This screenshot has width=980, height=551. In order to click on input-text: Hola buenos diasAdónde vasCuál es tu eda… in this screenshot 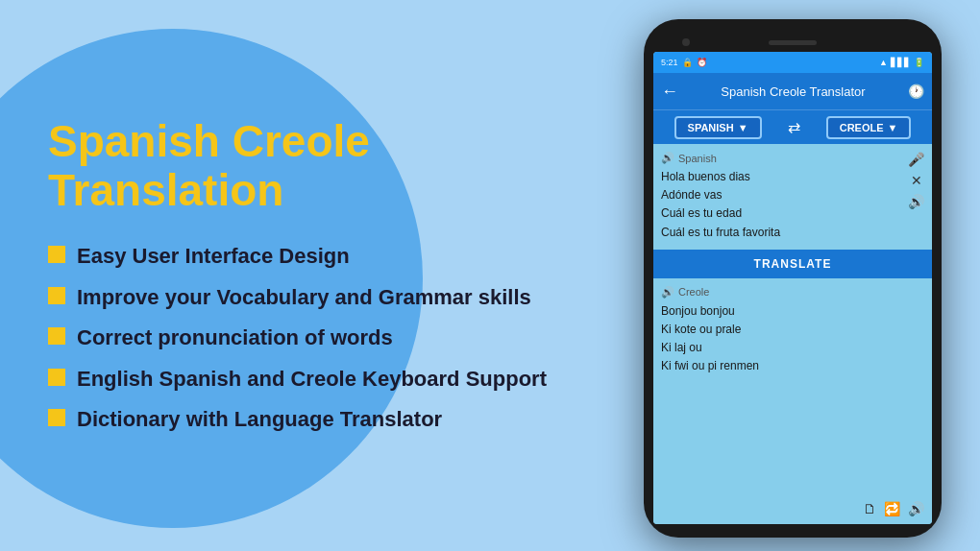, I will do `click(793, 205)`.